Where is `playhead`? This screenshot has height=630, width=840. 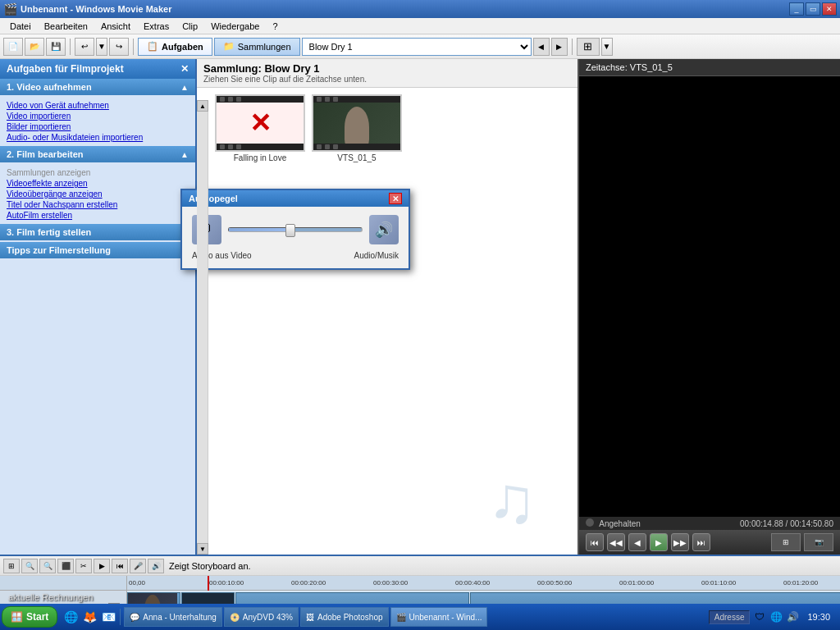 playhead is located at coordinates (208, 583).